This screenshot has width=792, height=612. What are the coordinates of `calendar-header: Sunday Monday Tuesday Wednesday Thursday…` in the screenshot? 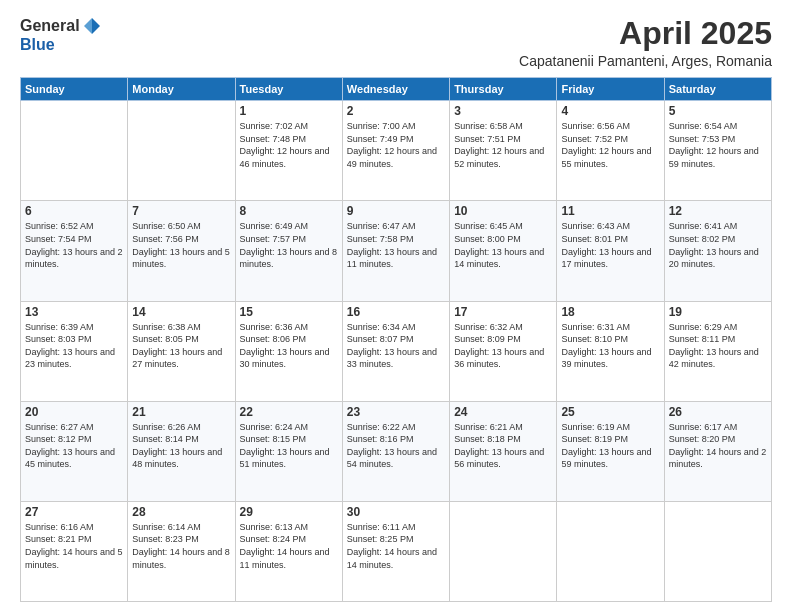 It's located at (396, 90).